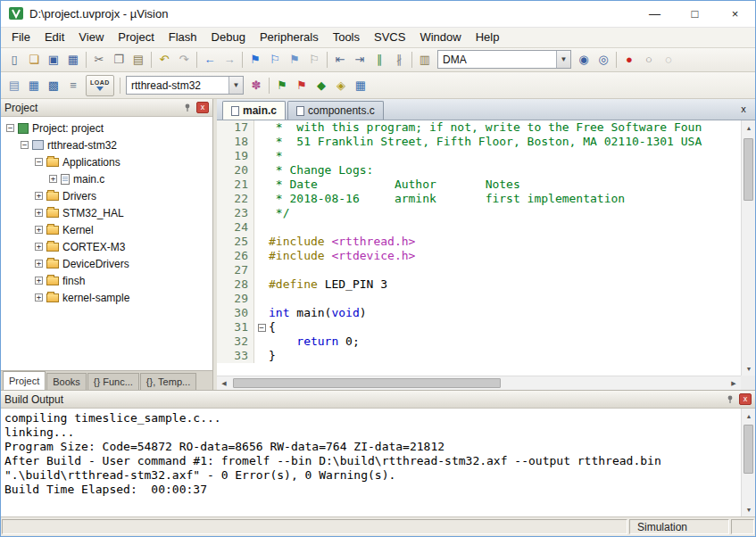  I want to click on menu-view: View, so click(91, 37).